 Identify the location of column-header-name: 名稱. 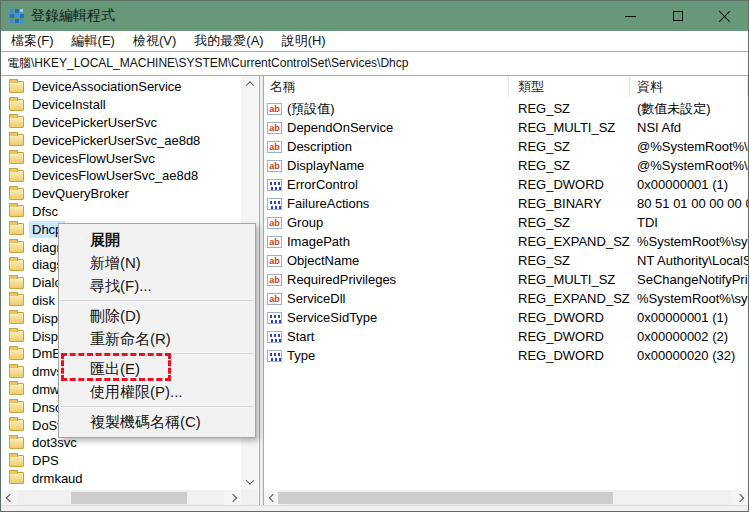
(386, 86).